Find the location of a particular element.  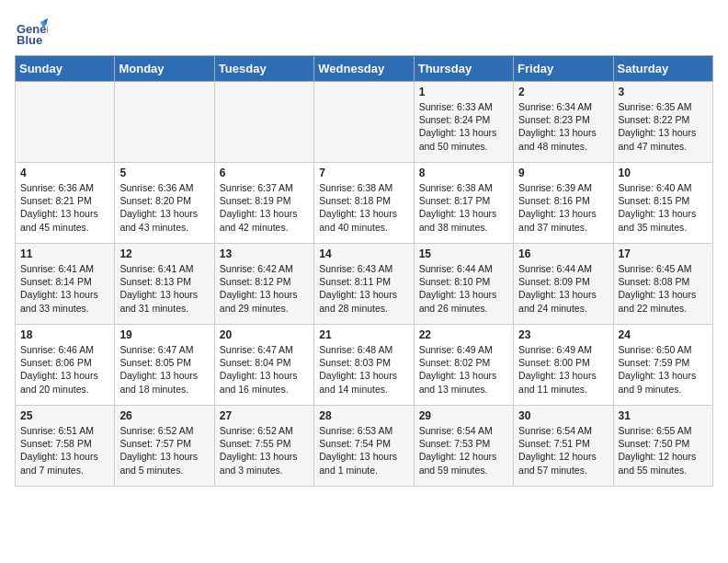

day-info: Daylight: 13 hours and 7 minutes. is located at coordinates (64, 463).